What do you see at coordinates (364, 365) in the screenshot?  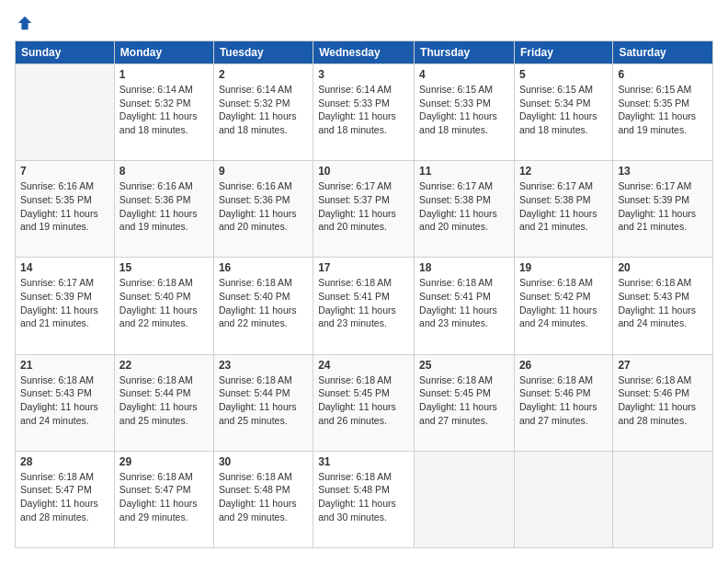 I see `day-number: 24` at bounding box center [364, 365].